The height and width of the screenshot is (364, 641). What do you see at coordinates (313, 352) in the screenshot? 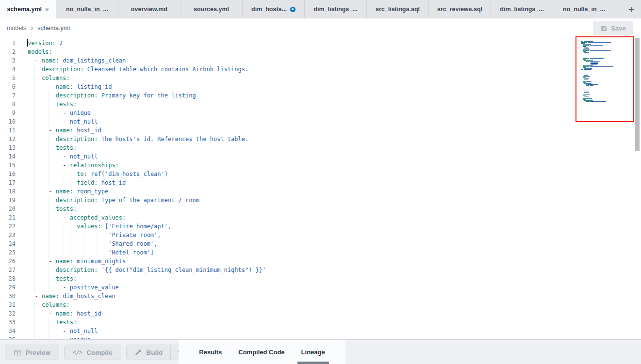
I see `console-tab-lineage: Lineage` at bounding box center [313, 352].